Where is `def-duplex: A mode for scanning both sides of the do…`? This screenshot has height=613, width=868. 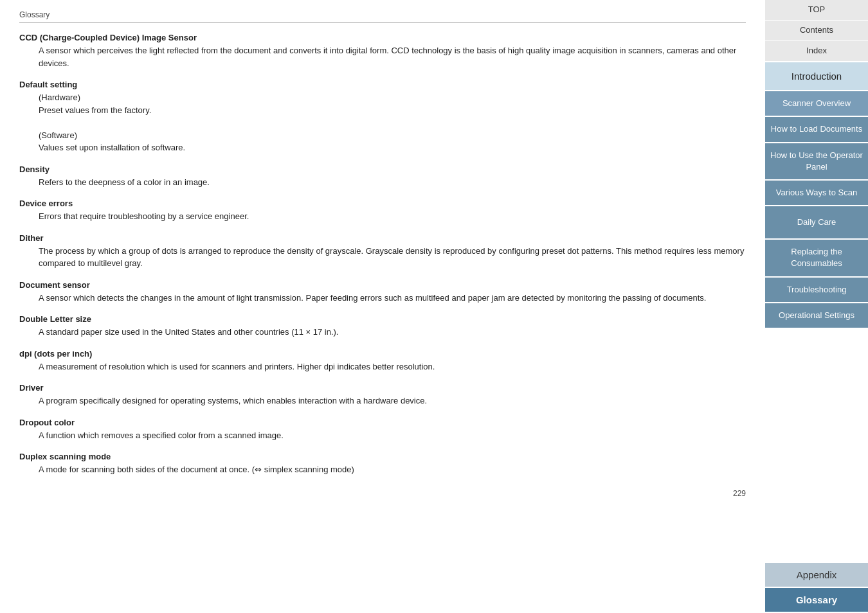
def-duplex: A mode for scanning both sides of the do… is located at coordinates (392, 470).